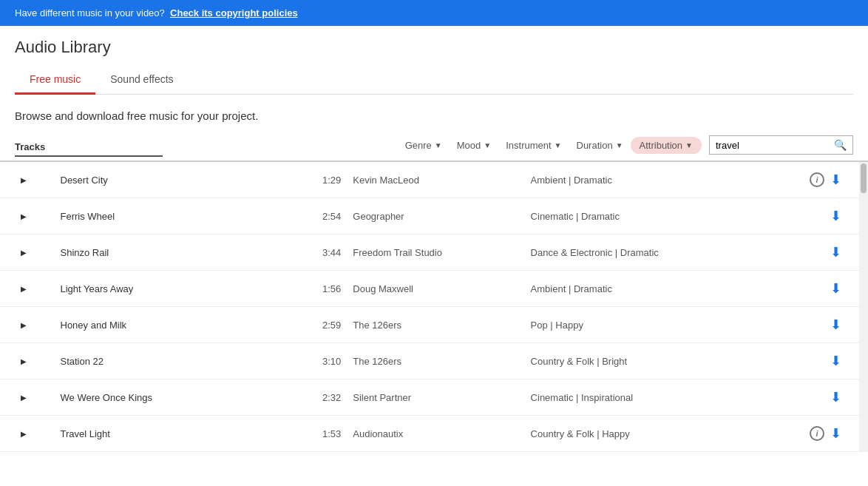 This screenshot has width=868, height=486. What do you see at coordinates (434, 80) in the screenshot?
I see `tabs-container: Free music Sound effects` at bounding box center [434, 80].